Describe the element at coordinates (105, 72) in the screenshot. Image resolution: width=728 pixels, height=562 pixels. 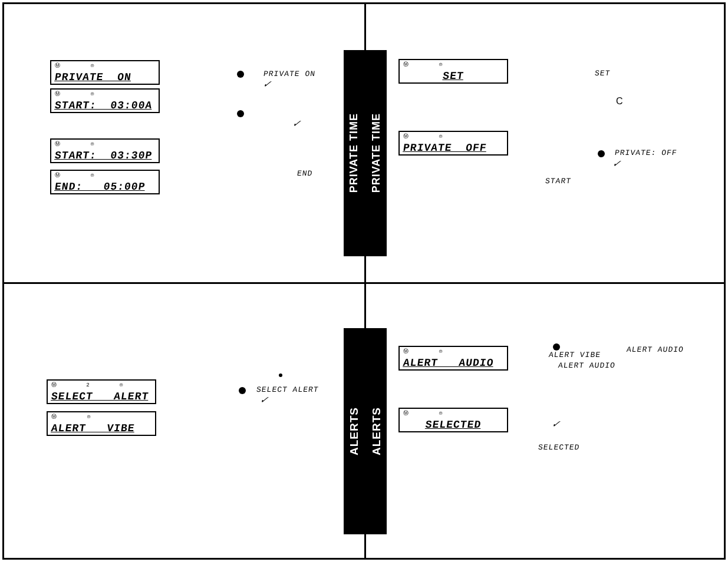
I see `lcd-private-on: Ⓜ ⊙ PRIVATE ON` at that location.